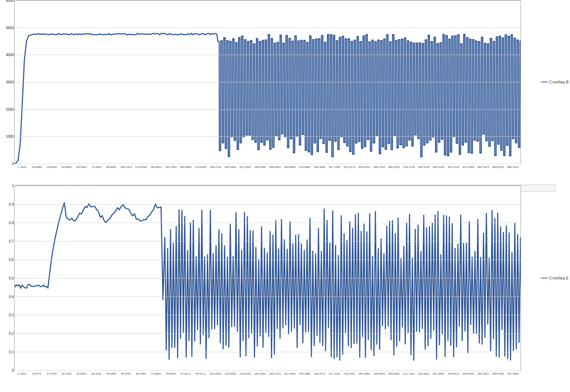  Describe the element at coordinates (156, 167) in the screenshot. I see `x-tick-label: 134.9012` at that location.